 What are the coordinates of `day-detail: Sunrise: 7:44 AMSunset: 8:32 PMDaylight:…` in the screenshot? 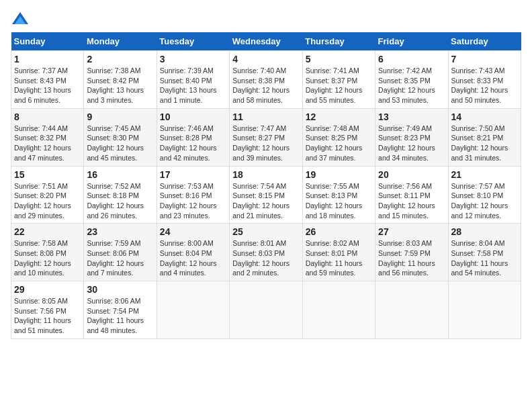 It's located at (47, 144).